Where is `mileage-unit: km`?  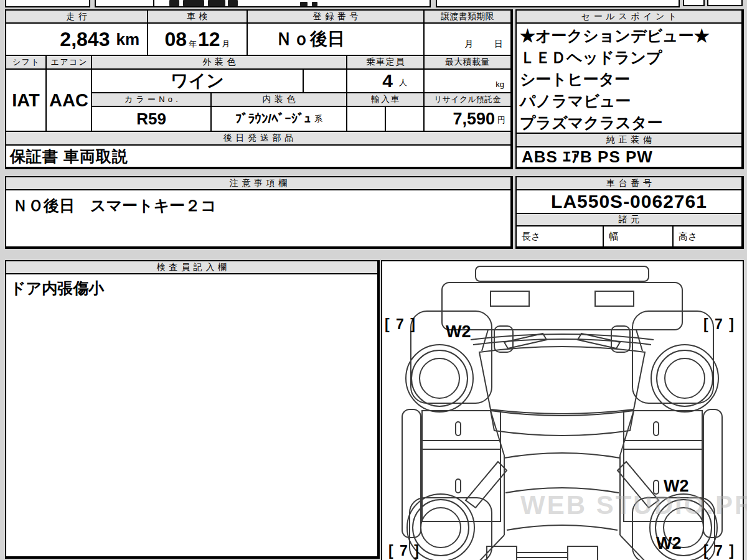 mileage-unit: km is located at coordinates (128, 40).